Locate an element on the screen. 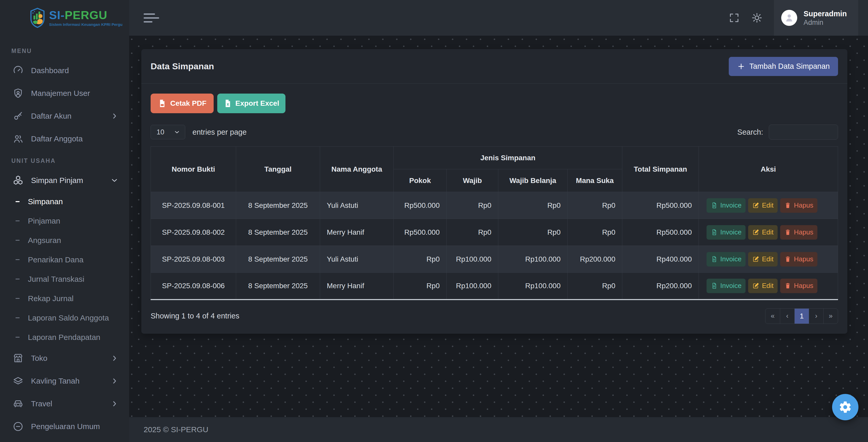 Image resolution: width=868 pixels, height=442 pixels. footer: 2025 © SI-PERGU is located at coordinates (499, 430).